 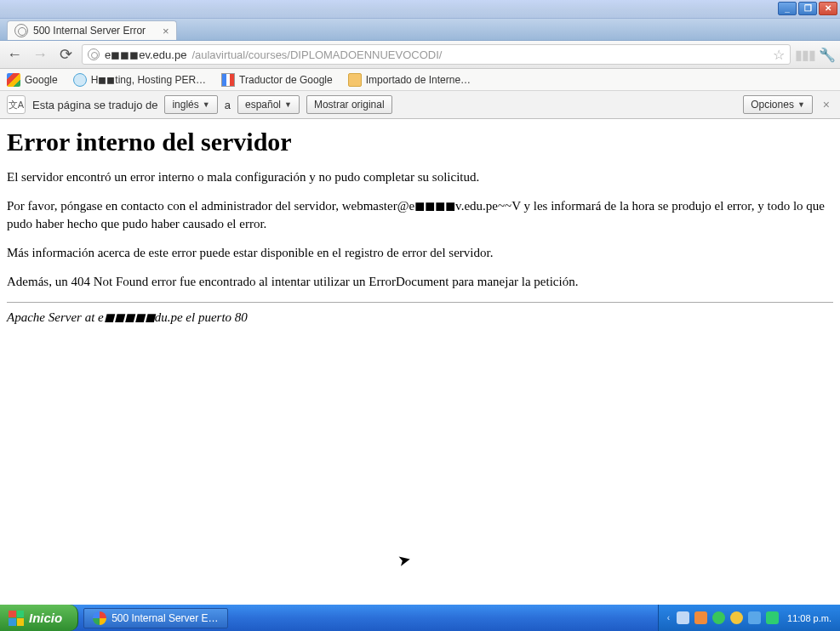 What do you see at coordinates (89, 31) in the screenshot?
I see `tab-title: 500 Internal Server Error` at bounding box center [89, 31].